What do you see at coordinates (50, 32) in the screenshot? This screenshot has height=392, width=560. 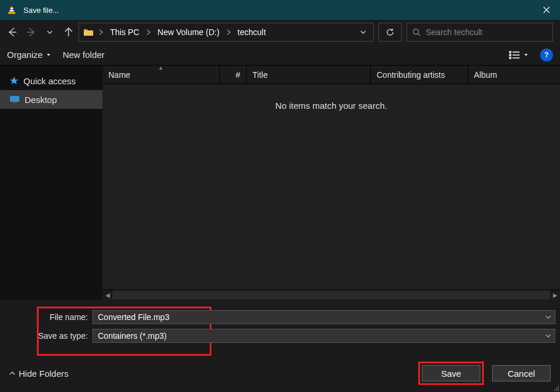 I see `recent-locations-button` at bounding box center [50, 32].